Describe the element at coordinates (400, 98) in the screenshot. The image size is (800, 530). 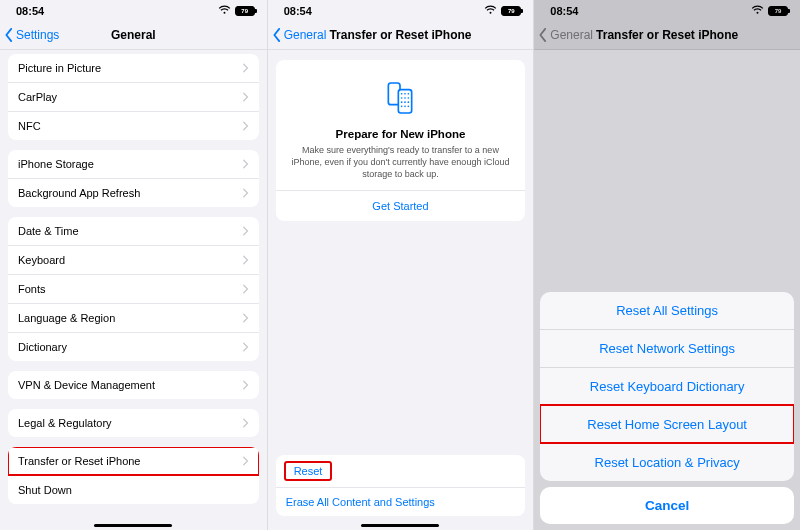
I see `phones-icon` at that location.